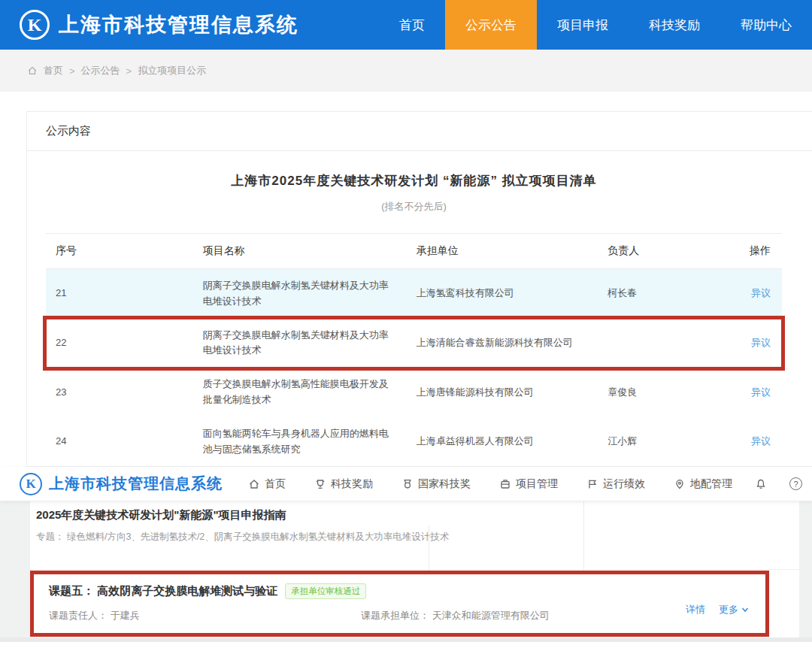  I want to click on guide-title: 2025年度关键技术研发计划"新能源"项目申报指南, so click(424, 516).